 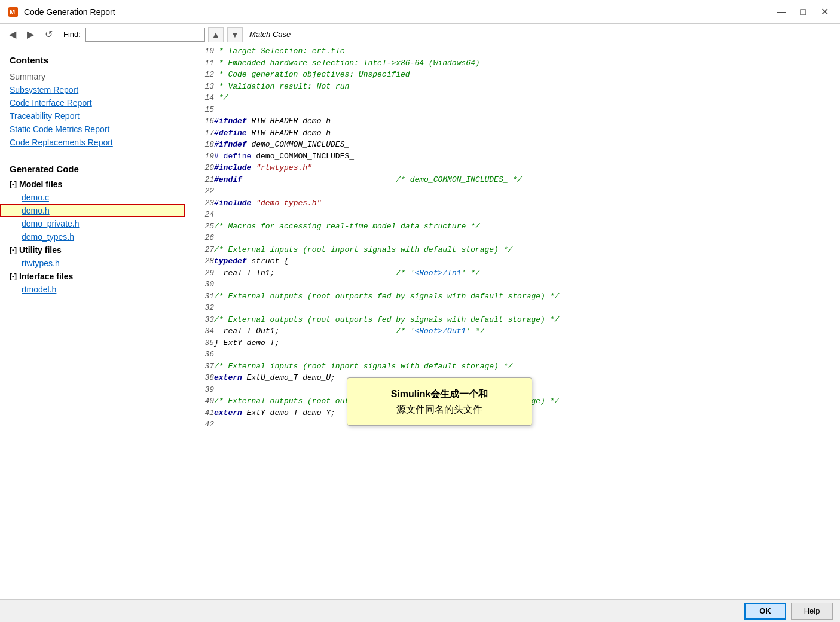 I want to click on line-number: 18, so click(x=200, y=145).